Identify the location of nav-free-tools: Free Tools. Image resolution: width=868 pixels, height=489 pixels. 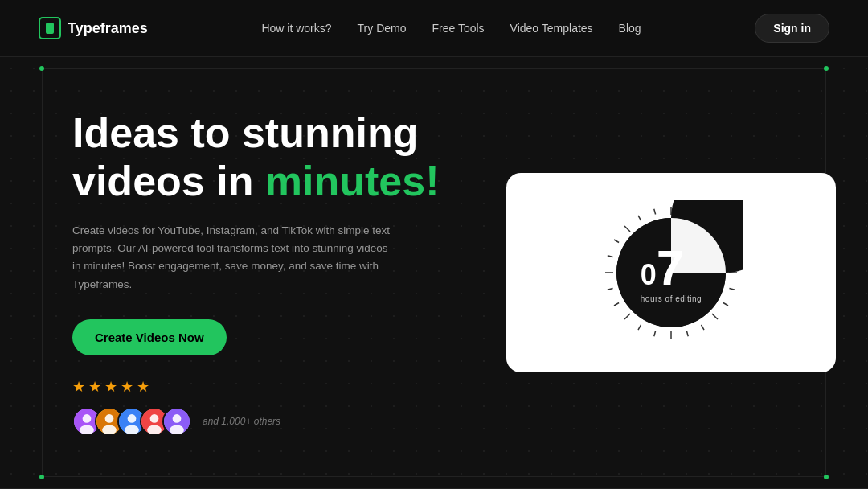
(458, 28).